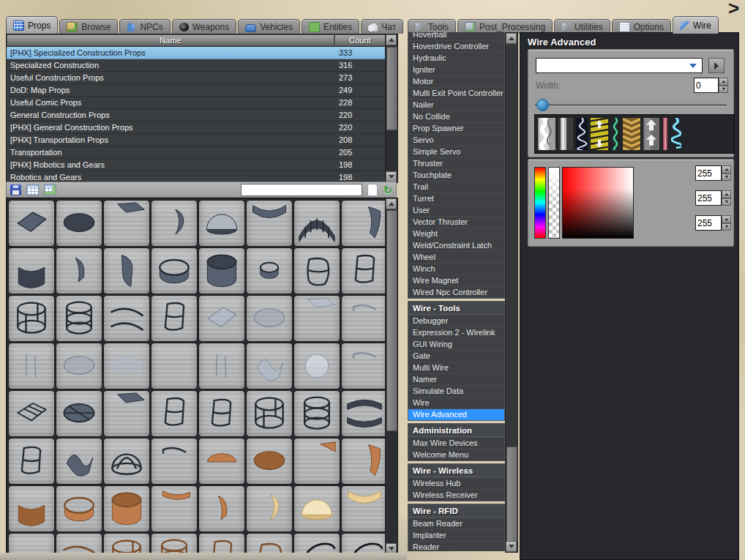 The width and height of the screenshot is (745, 560). I want to click on blue-stepper, so click(726, 223).